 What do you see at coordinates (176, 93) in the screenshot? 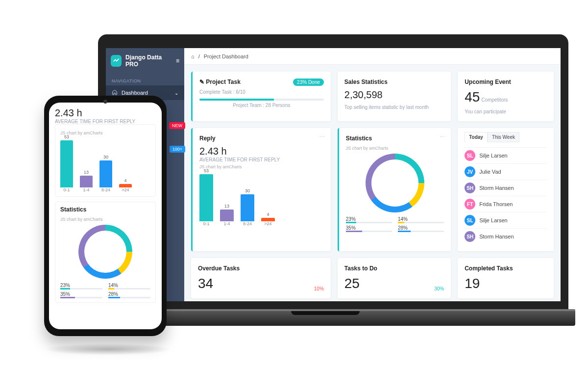
I see `chevron-down-icon: ⌄` at bounding box center [176, 93].